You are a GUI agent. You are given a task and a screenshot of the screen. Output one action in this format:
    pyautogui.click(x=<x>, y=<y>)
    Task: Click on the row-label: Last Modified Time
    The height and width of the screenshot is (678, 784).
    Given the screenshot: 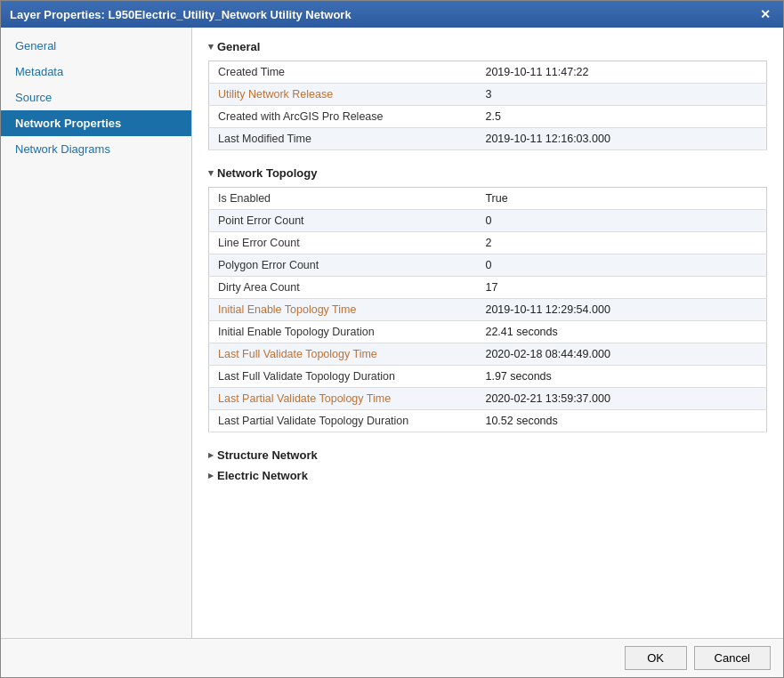 What is the action you would take?
    pyautogui.click(x=344, y=139)
    